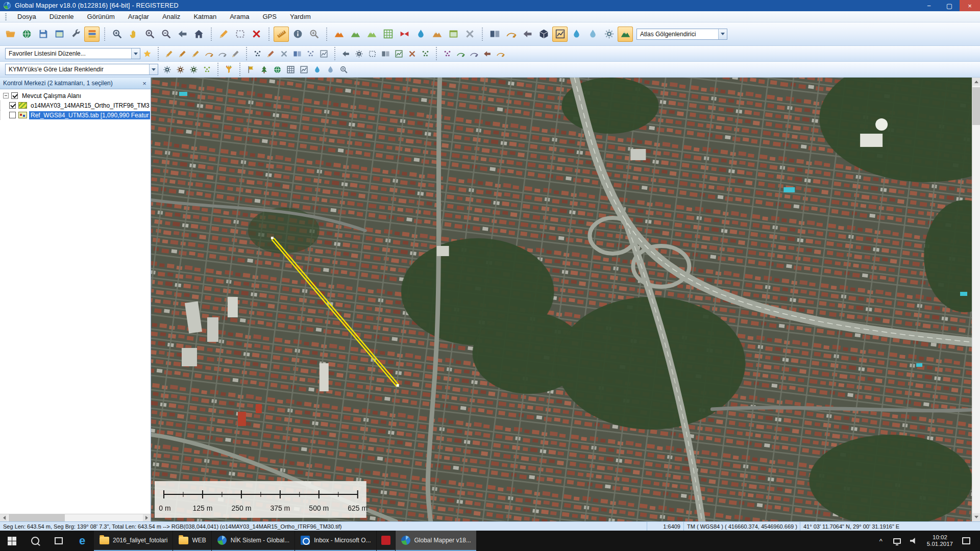 This screenshot has height=551, width=980. I want to click on back-view-icon, so click(182, 34).